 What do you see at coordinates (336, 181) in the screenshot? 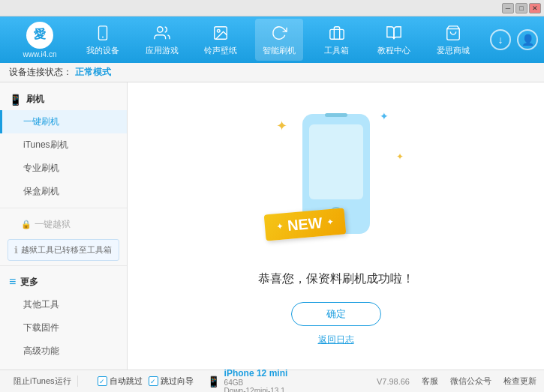
I see `success-illustration: ✦ ✦ ✦ ✦ NEW ✦` at bounding box center [336, 181].